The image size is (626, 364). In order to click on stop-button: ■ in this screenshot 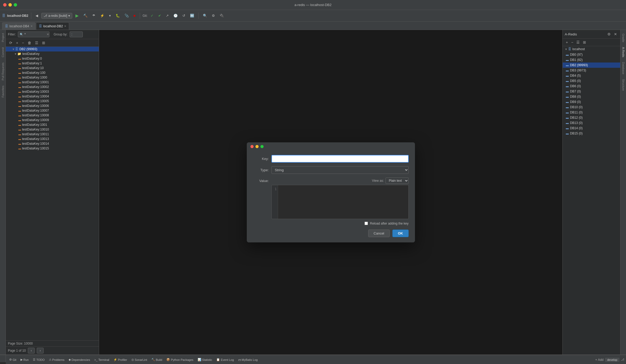, I will do `click(135, 16)`.